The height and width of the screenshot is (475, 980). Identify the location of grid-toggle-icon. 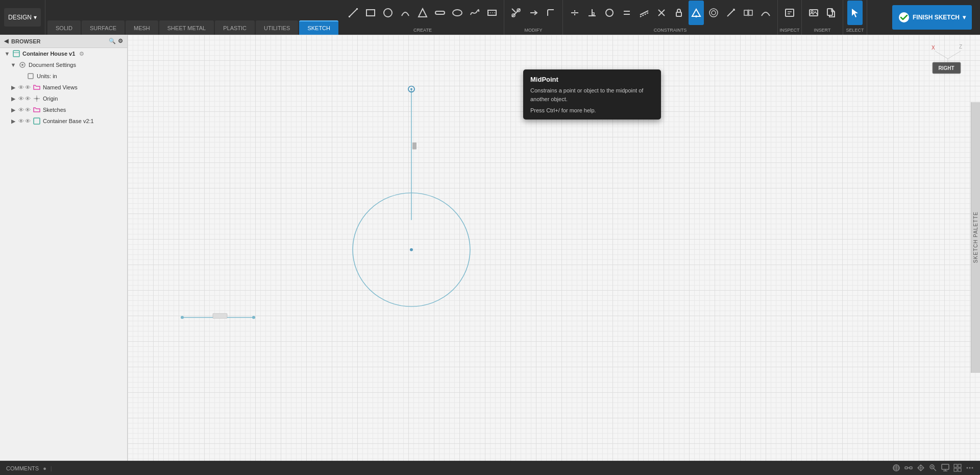
(958, 468).